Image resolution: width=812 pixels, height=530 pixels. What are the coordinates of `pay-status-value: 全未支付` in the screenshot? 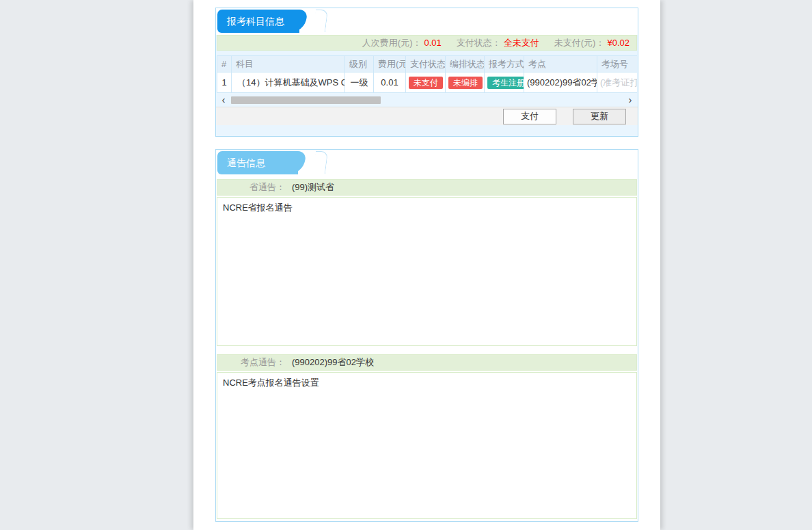 It's located at (522, 42).